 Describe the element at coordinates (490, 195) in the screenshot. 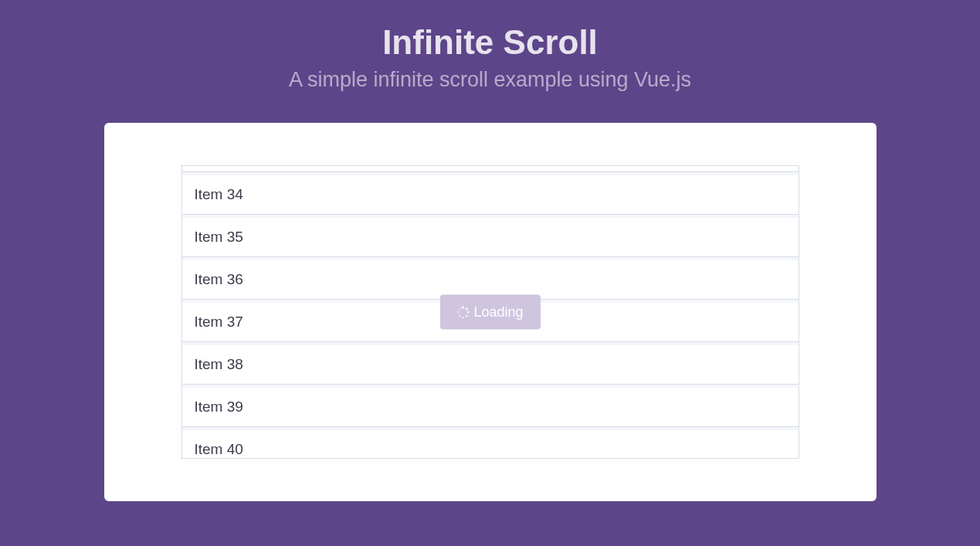

I see `list-item: Item 34` at that location.